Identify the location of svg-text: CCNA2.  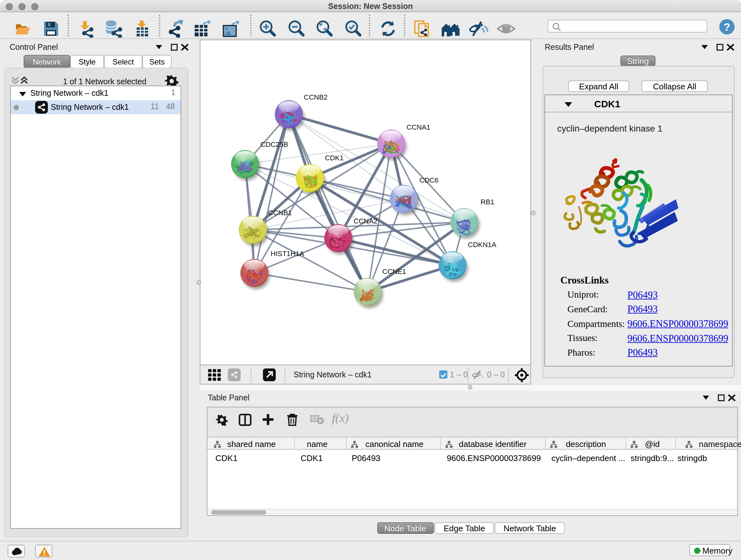
(366, 221).